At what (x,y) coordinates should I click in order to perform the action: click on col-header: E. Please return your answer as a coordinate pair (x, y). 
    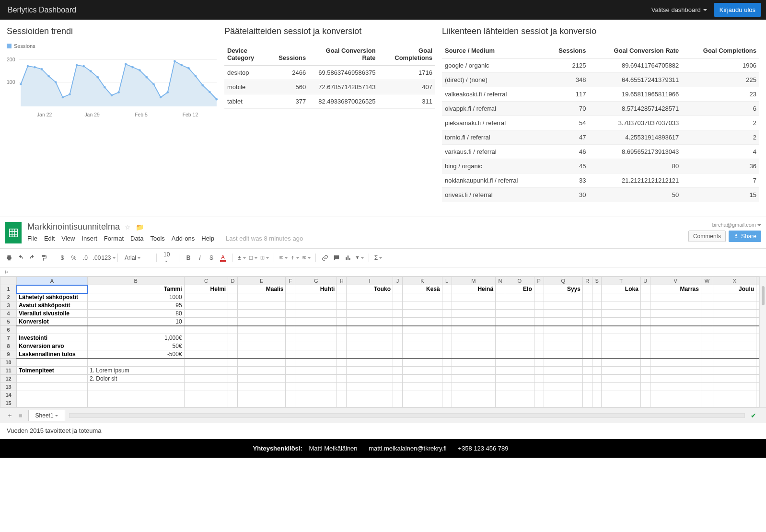
    Looking at the image, I should click on (261, 281).